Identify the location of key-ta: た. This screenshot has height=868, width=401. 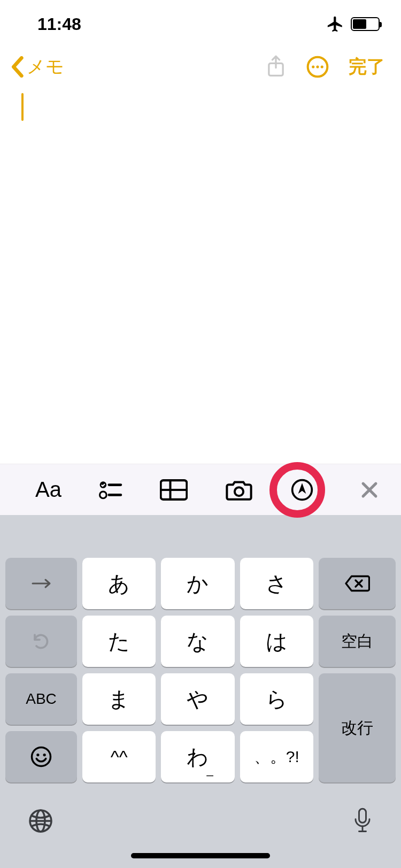
(119, 641).